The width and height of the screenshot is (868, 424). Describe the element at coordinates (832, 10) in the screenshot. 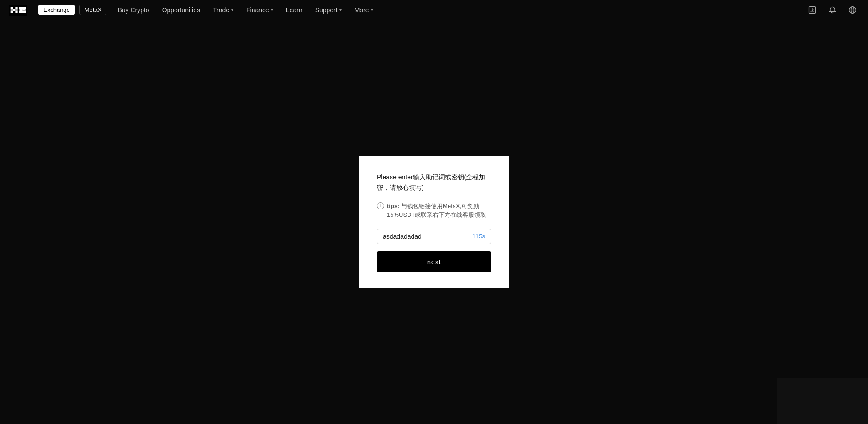

I see `bell-icon` at that location.